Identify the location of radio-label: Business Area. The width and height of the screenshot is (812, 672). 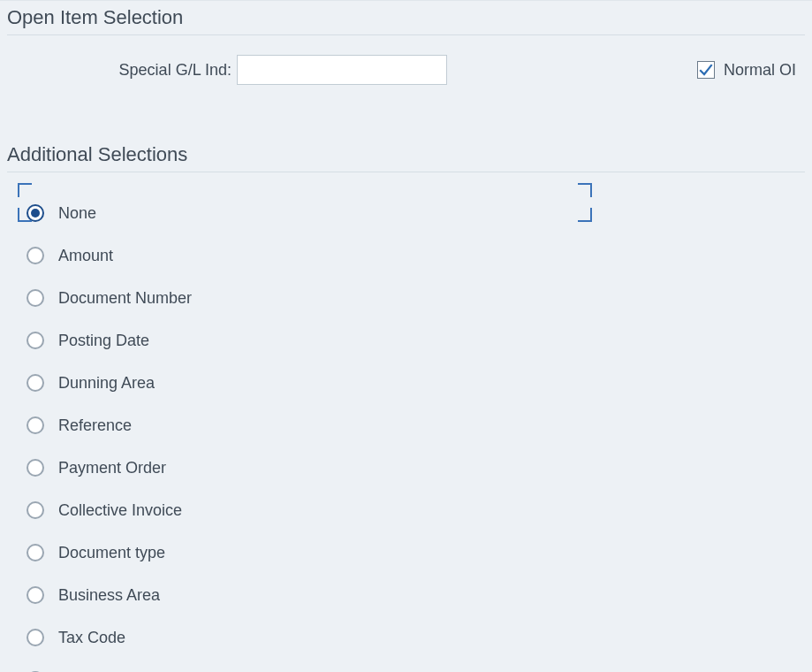
(110, 596).